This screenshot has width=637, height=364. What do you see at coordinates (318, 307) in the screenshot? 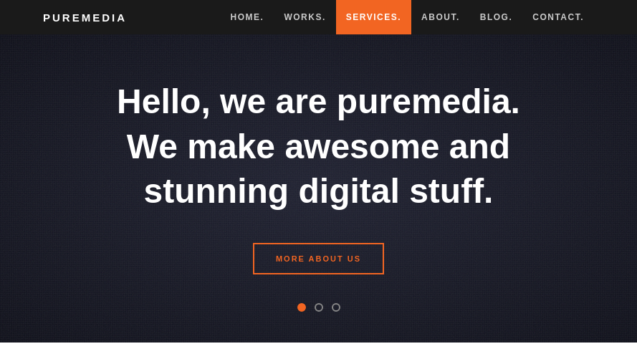
I see `slideshow-dots` at bounding box center [318, 307].